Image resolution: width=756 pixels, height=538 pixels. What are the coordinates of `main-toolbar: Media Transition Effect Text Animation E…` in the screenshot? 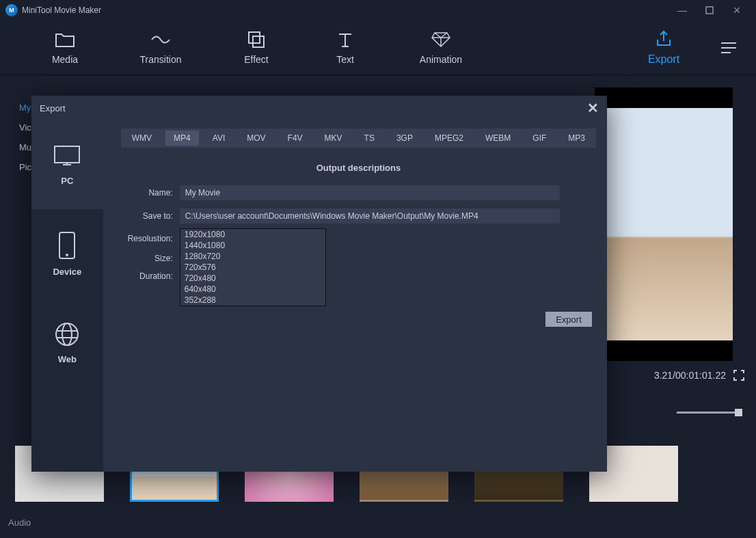 It's located at (378, 48).